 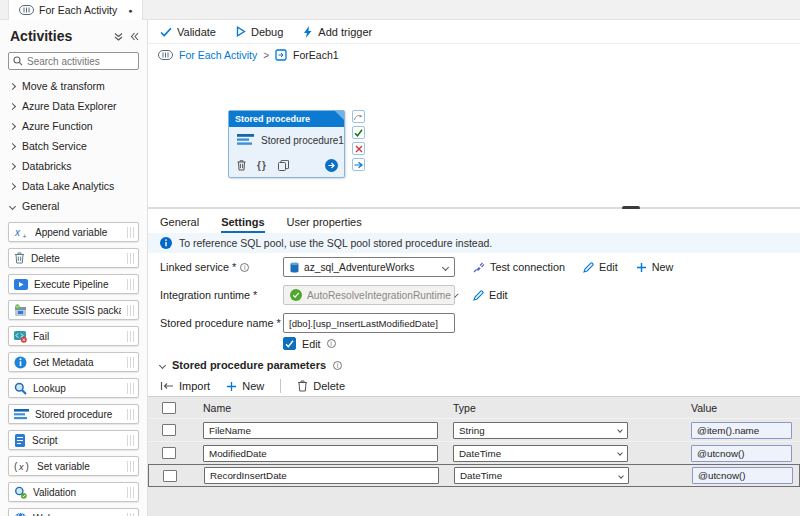 What do you see at coordinates (74, 492) in the screenshot?
I see `activity-validation: Validation` at bounding box center [74, 492].